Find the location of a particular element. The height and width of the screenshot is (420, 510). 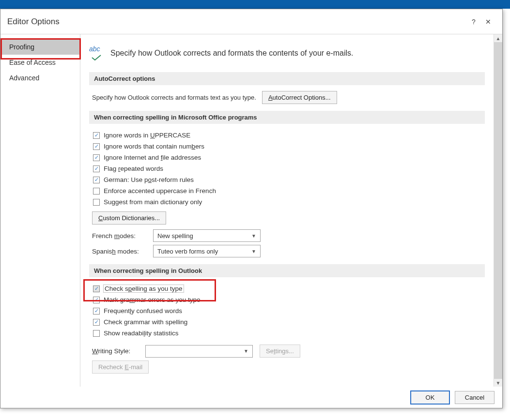

background-app-stub is located at coordinates (255, 4).